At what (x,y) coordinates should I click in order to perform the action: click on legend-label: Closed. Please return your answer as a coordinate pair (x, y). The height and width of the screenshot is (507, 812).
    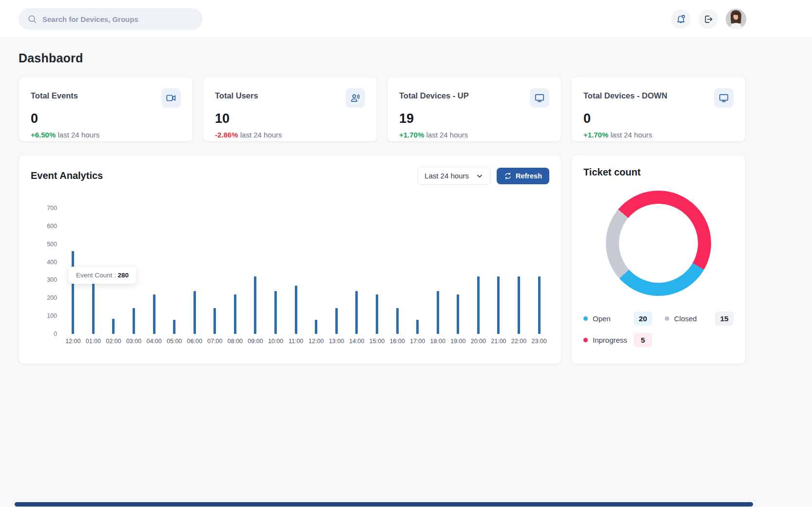
    Looking at the image, I should click on (685, 319).